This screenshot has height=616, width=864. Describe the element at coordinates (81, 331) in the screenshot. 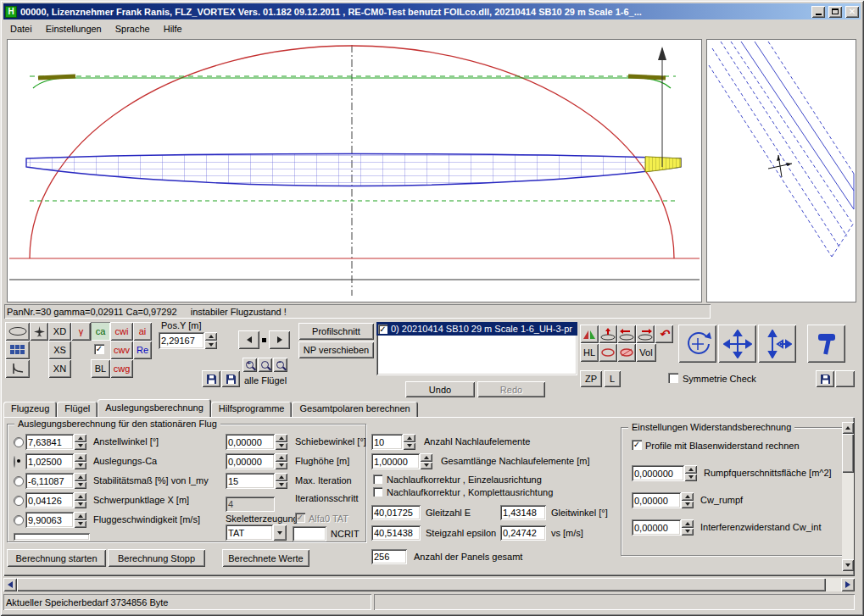

I see `gamma-button: γ` at that location.